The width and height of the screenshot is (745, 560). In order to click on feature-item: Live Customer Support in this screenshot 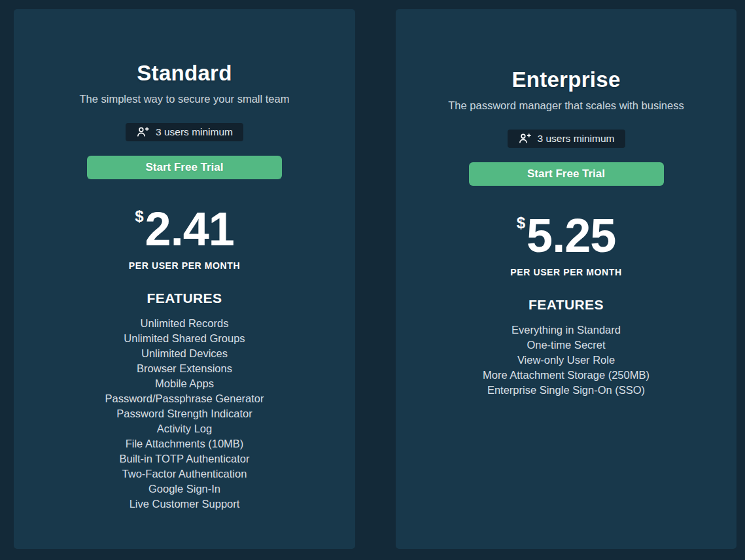, I will do `click(184, 504)`.